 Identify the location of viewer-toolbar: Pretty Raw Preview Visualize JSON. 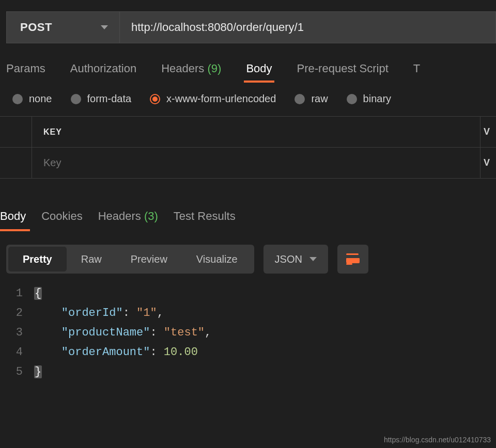
(251, 259).